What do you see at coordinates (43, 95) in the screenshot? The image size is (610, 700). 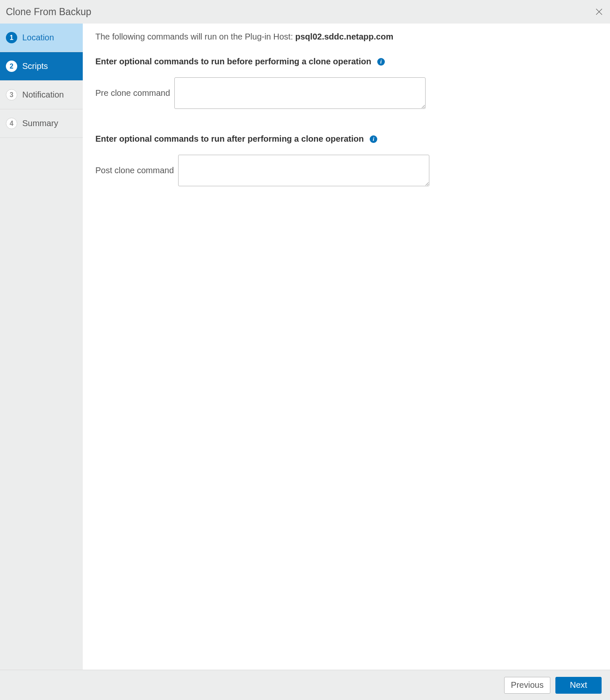 I see `step-label: Notification` at bounding box center [43, 95].